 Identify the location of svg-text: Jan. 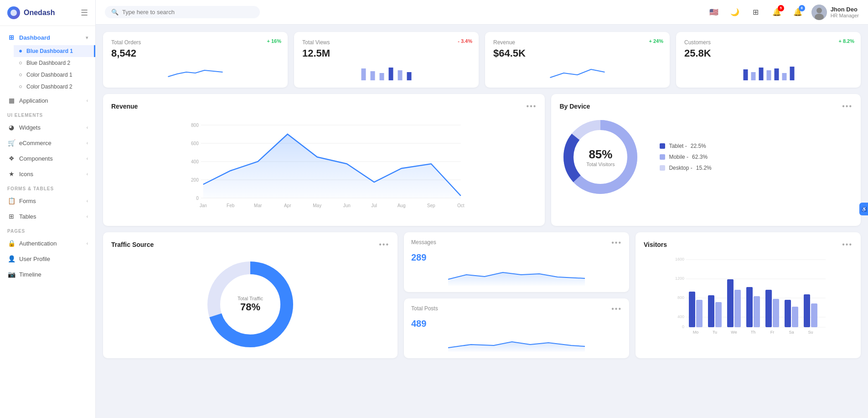
(203, 205).